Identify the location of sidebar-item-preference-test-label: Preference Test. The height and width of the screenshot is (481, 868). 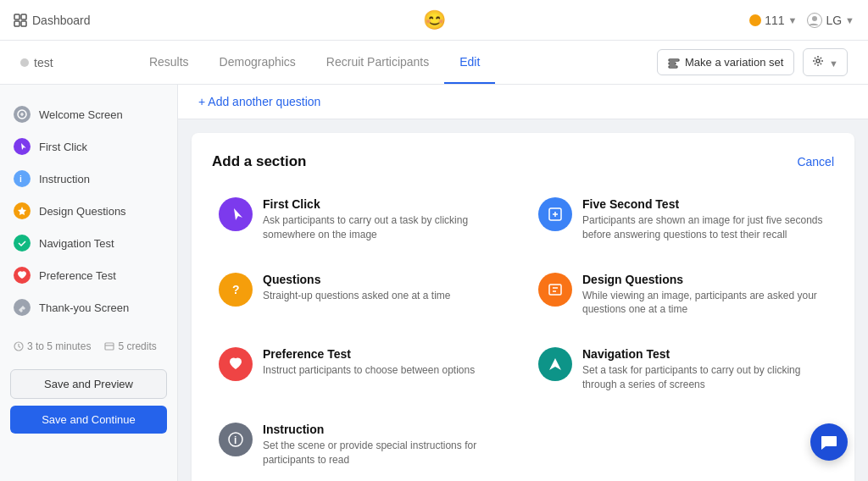
(78, 276).